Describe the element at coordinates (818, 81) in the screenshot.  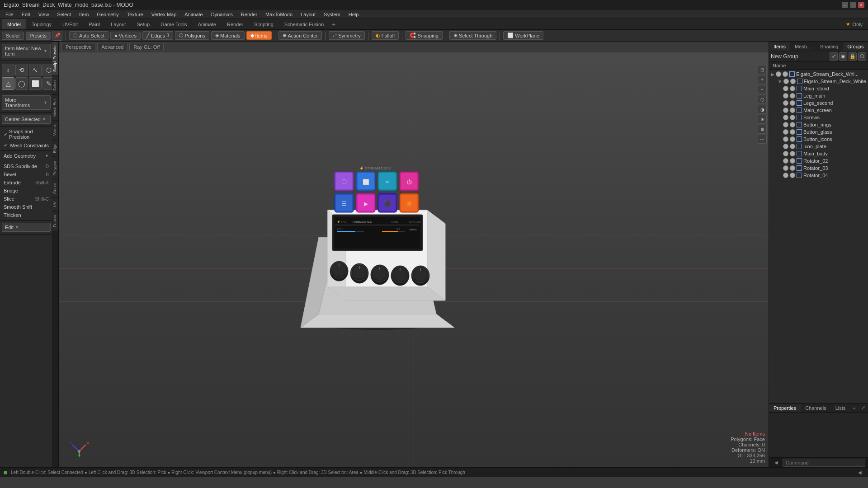
I see `st-elgato-group: ▼ Elgato_Stream_Deck_White` at that location.